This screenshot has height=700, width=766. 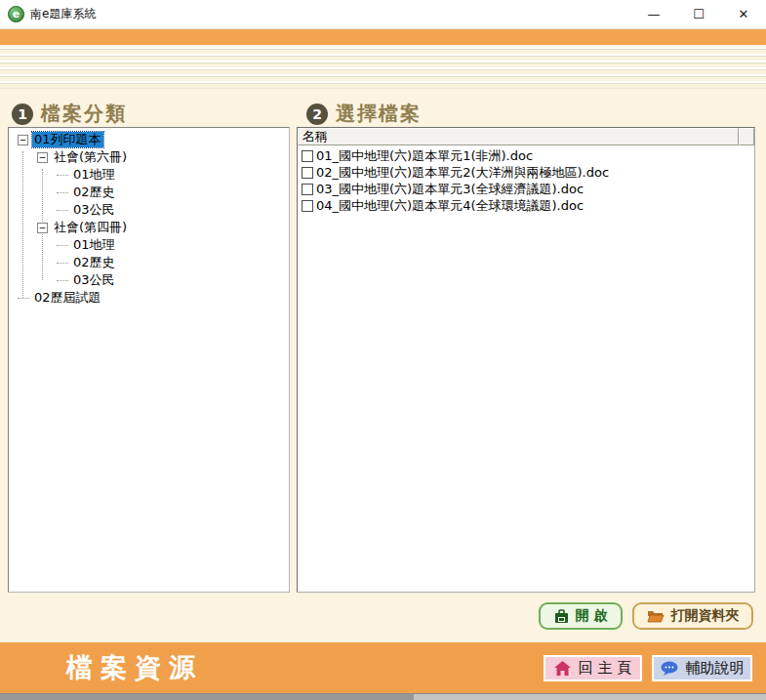 What do you see at coordinates (148, 298) in the screenshot?
I see `tree-item: 02歷屆試題` at bounding box center [148, 298].